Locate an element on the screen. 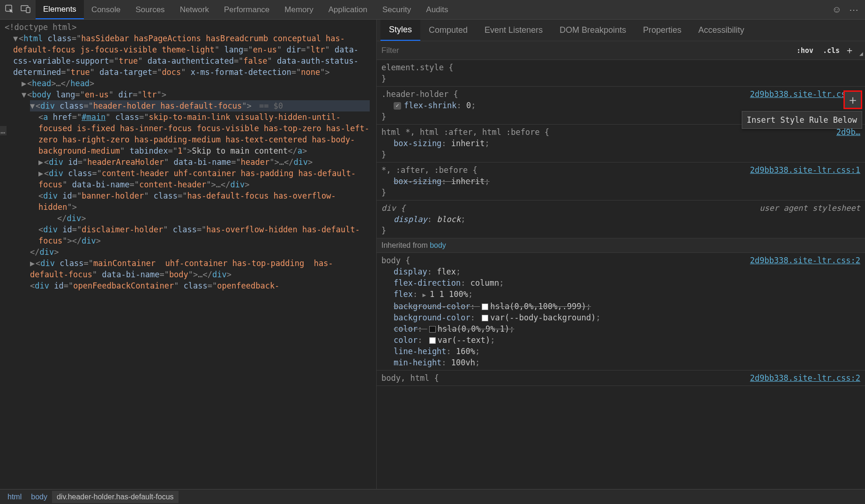 Image resolution: width=865 pixels, height=504 pixels. devtools-toolbar: ElementsConsoleSourcesNetworkPerformance… is located at coordinates (432, 10).